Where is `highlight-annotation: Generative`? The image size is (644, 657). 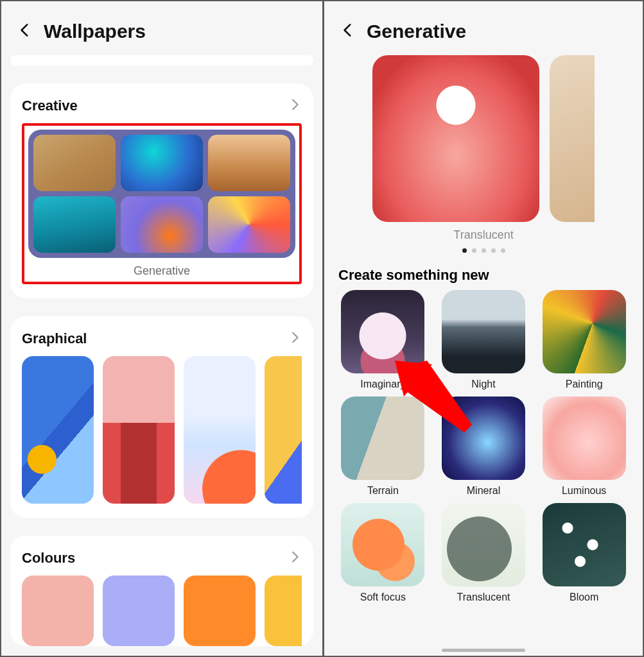
highlight-annotation: Generative is located at coordinates (162, 204).